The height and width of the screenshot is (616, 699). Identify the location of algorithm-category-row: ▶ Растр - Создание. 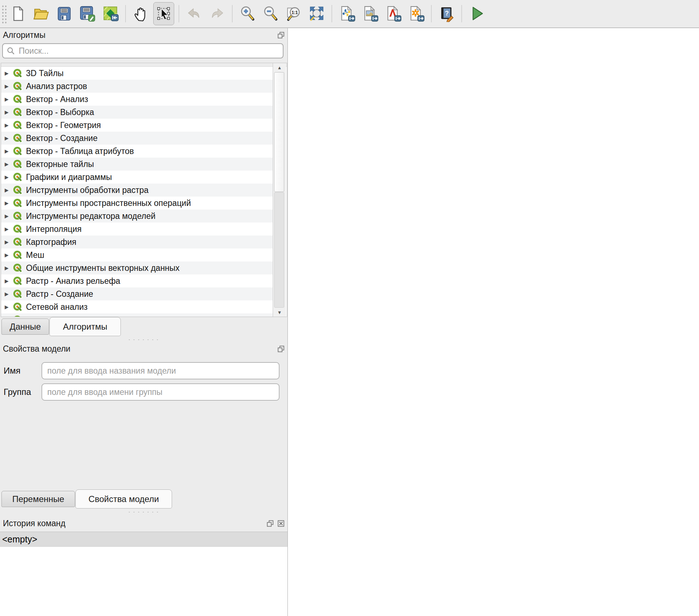
(137, 294).